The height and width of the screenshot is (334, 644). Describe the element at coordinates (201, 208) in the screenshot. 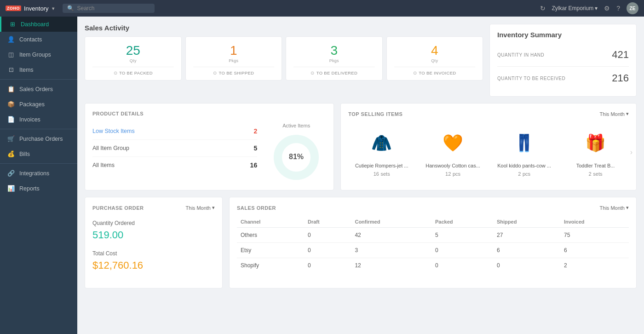

I see `po-filter: This Month ▾` at that location.